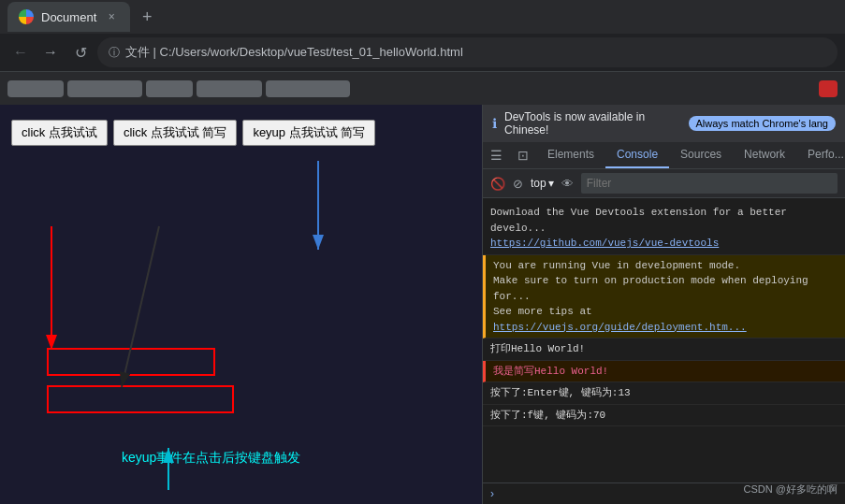 Image resolution: width=845 pixels, height=504 pixels. Describe the element at coordinates (791, 490) in the screenshot. I see `watermark: CSDN @好多吃的啊` at that location.